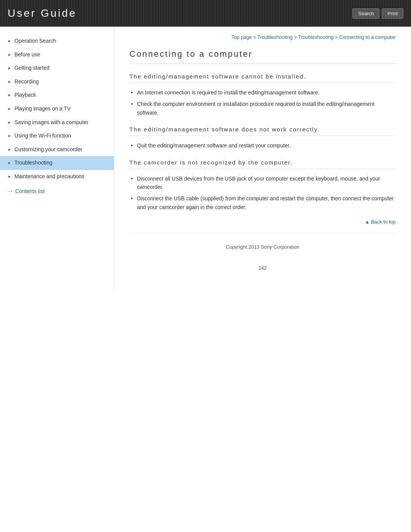 This screenshot has width=411, height=532. I want to click on section-1-bullets: An Internet connection is required to in…, so click(263, 103).